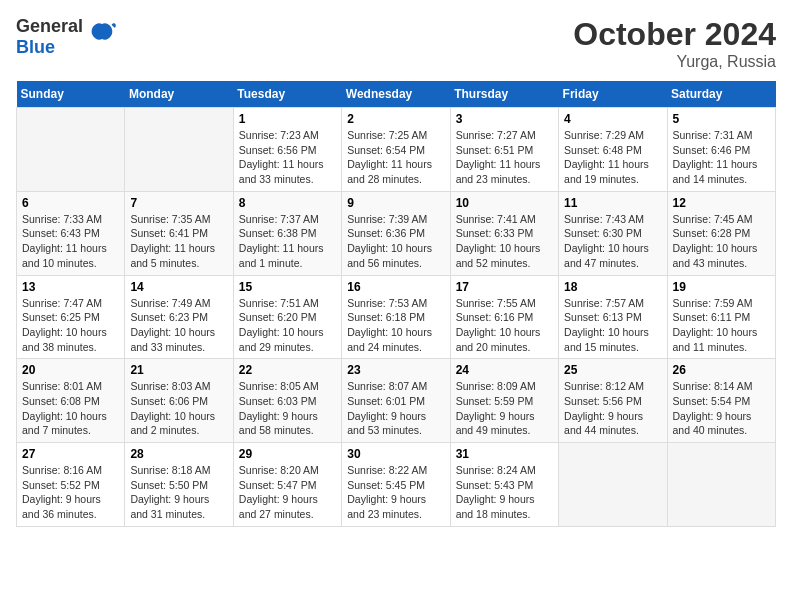  What do you see at coordinates (396, 94) in the screenshot?
I see `weekday-header-row: SundayMondayTuesdayWednesdayThursdayFrid…` at bounding box center [396, 94].